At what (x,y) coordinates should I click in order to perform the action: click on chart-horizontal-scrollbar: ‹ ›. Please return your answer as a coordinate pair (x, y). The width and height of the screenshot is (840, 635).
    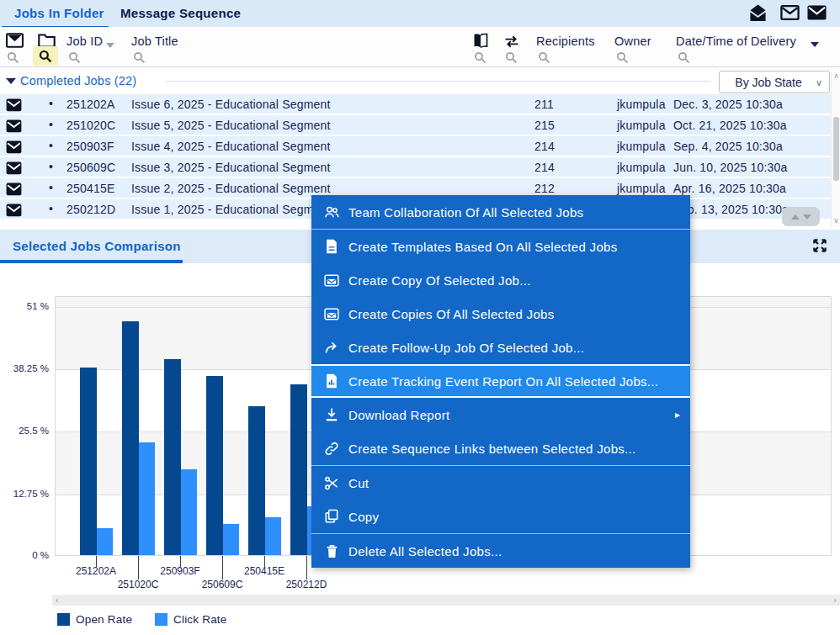
    Looking at the image, I should click on (446, 601).